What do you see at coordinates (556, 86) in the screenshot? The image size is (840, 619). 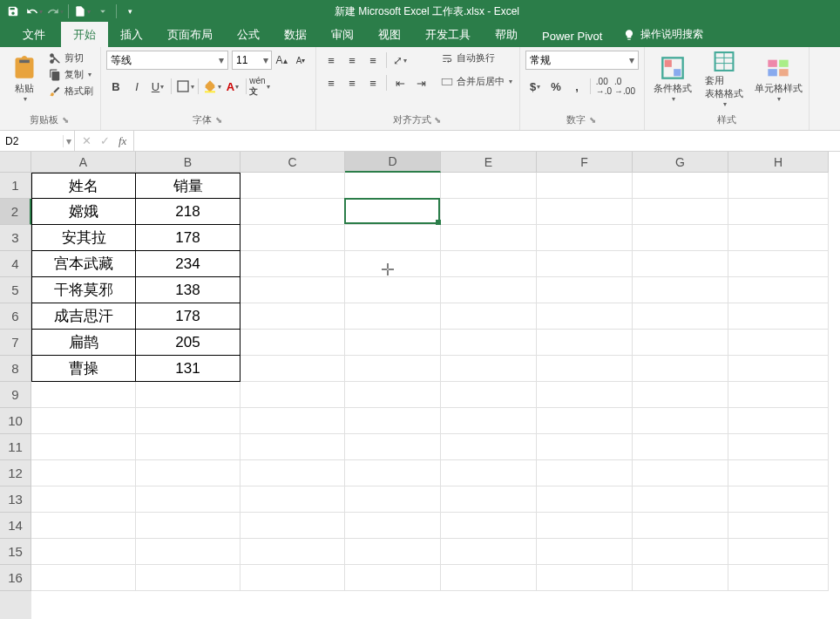 I see `percent-button: %` at bounding box center [556, 86].